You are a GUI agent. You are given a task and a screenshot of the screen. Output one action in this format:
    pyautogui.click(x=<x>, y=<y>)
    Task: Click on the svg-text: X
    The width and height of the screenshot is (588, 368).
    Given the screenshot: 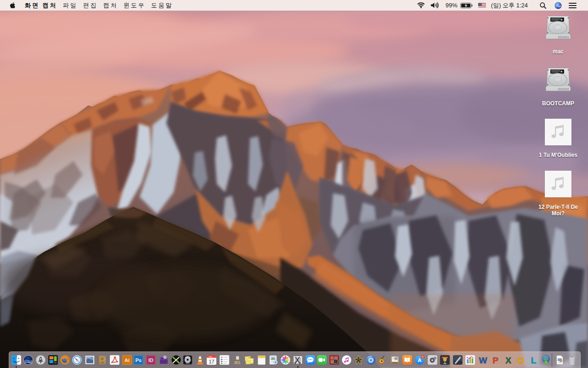 What is the action you would take?
    pyautogui.click(x=508, y=360)
    